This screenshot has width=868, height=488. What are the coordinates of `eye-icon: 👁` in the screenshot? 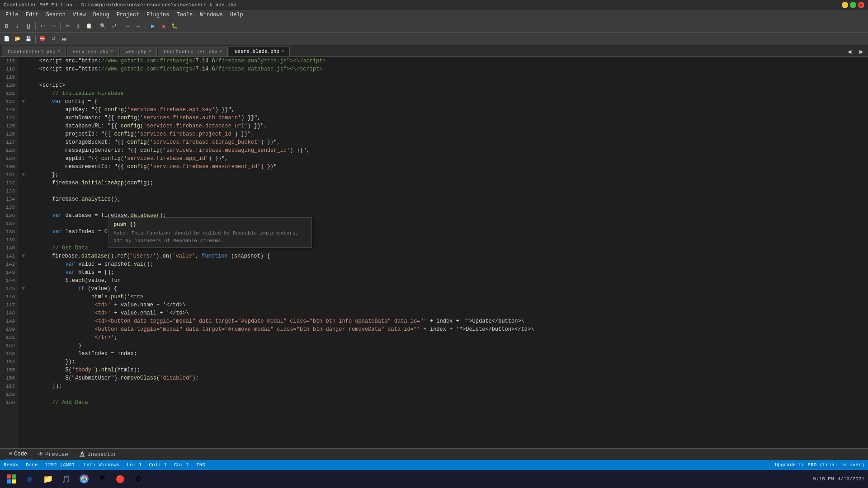 It's located at (41, 455).